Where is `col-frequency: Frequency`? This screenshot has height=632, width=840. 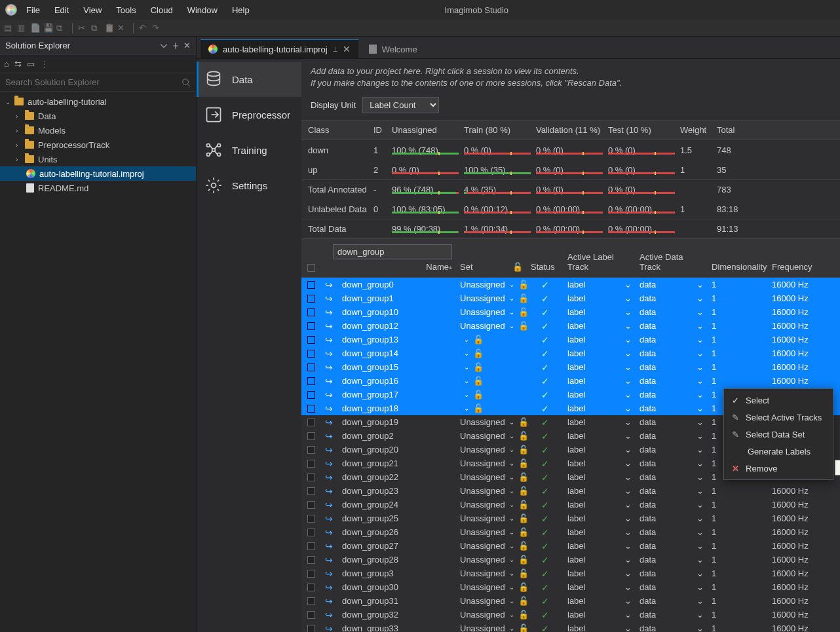
col-frequency: Frequency is located at coordinates (791, 258).